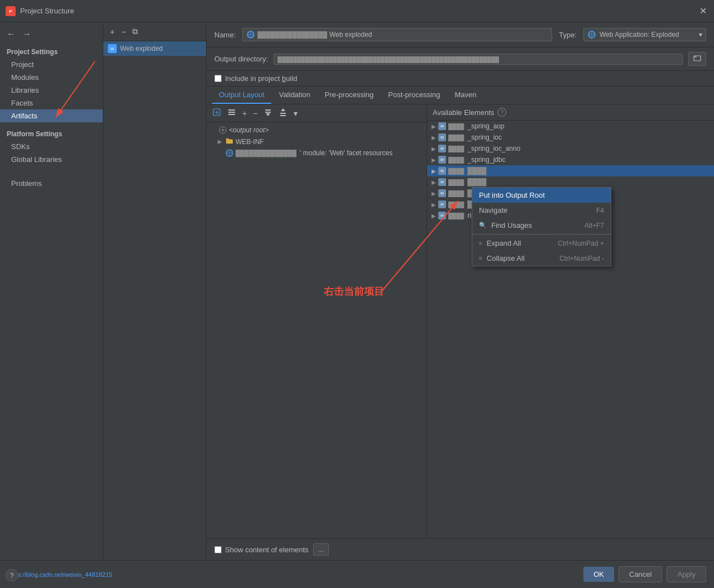 The image size is (714, 588). What do you see at coordinates (245, 113) in the screenshot?
I see `tree-add-button: +` at bounding box center [245, 113].